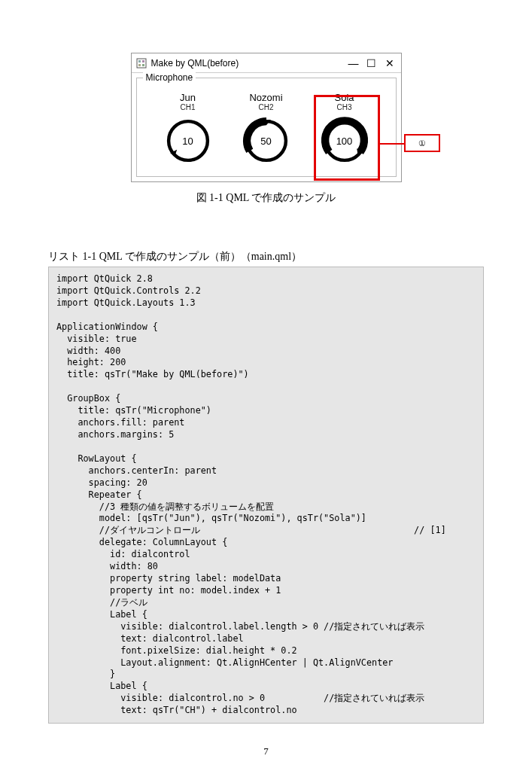 This screenshot has height=771, width=532. I want to click on dial-col-2: Nozomi CH2 50, so click(266, 130).